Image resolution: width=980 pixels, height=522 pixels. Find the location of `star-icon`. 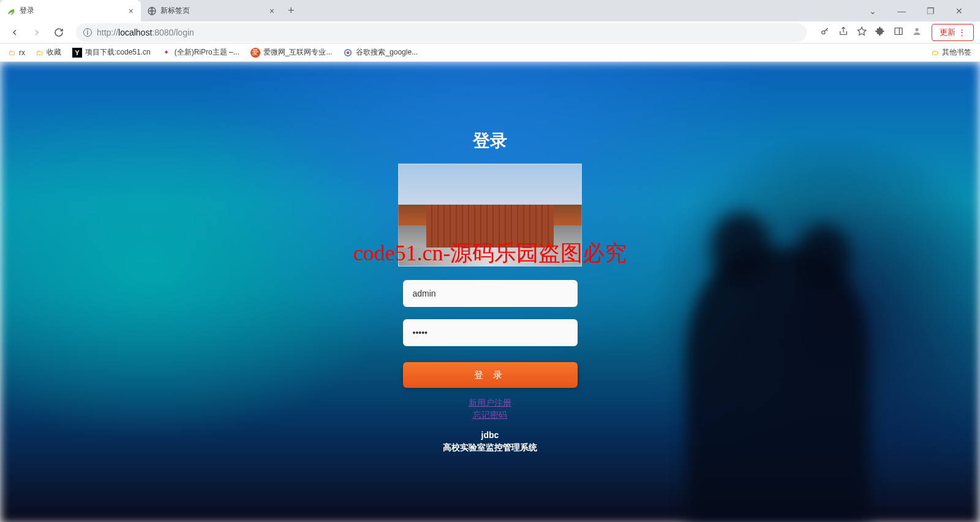

star-icon is located at coordinates (862, 32).